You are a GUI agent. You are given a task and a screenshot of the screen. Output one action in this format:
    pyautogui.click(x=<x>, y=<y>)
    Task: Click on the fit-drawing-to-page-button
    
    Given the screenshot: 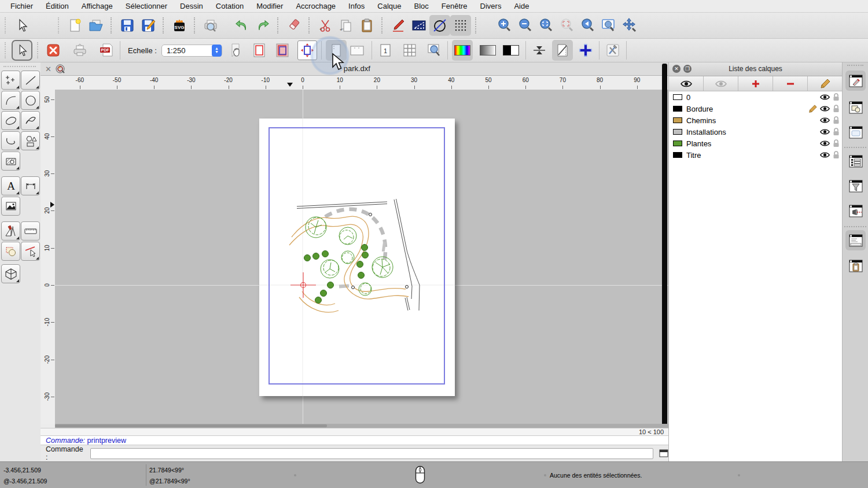 What is the action you would take?
    pyautogui.click(x=307, y=50)
    